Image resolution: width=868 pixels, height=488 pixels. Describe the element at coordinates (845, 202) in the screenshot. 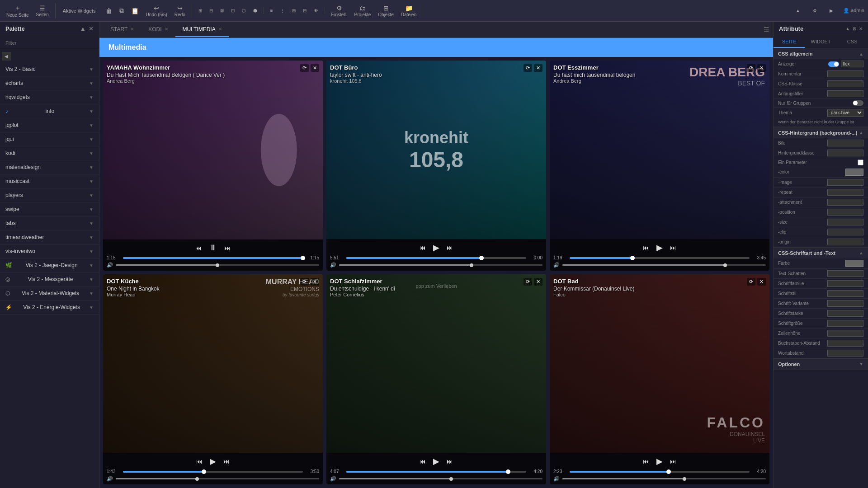

I see `attachment-input` at that location.